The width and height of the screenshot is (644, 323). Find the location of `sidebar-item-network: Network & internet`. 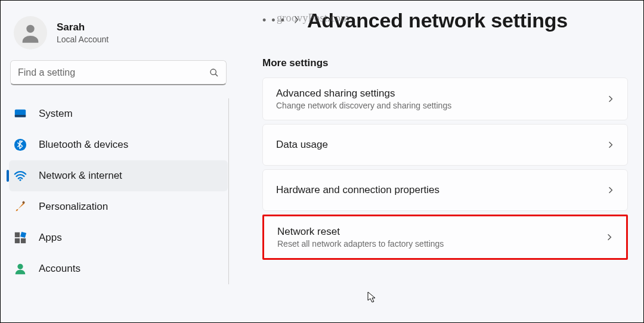

sidebar-item-network: Network & internet is located at coordinates (118, 176).